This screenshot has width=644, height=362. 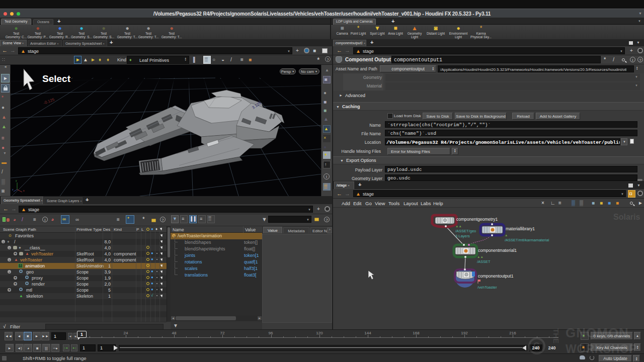 I want to click on svg-text: 3 Layers, so click(x=463, y=236).